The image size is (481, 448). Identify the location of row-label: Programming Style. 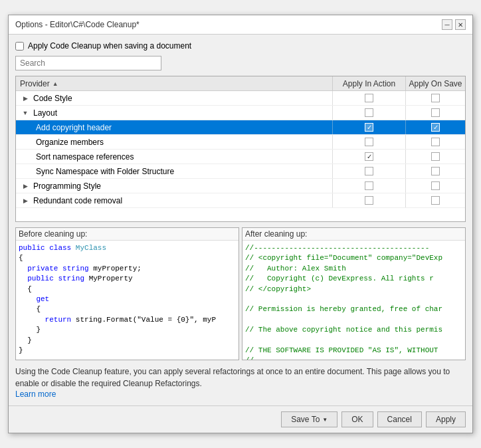
(67, 186).